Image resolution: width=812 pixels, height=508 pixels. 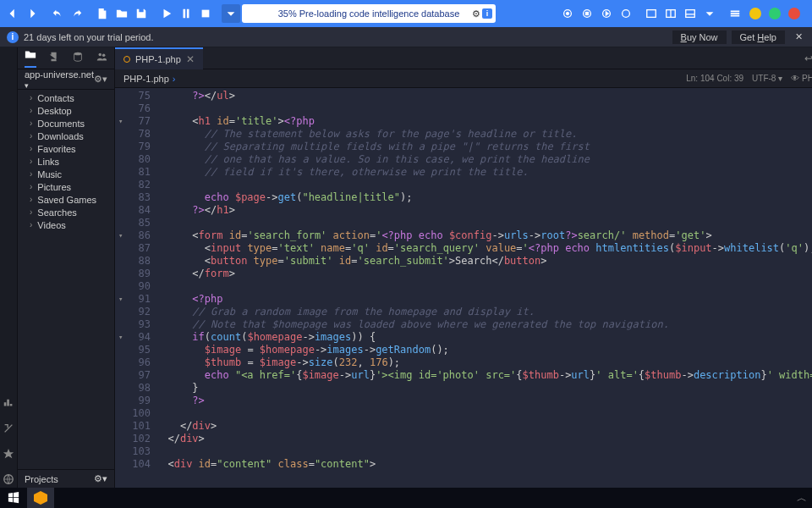 What do you see at coordinates (487, 14) in the screenshot?
I see `search-info-icon: i` at bounding box center [487, 14].